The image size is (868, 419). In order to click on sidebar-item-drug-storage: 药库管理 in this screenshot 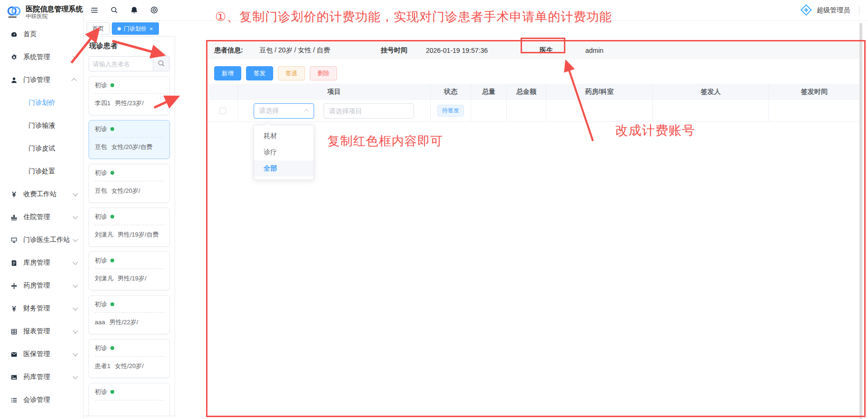, I will do `click(42, 377)`.